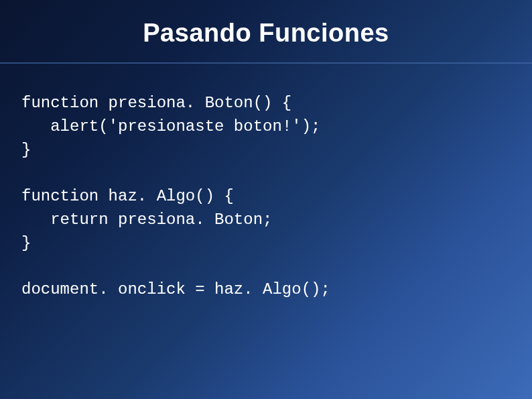 This screenshot has width=532, height=399. What do you see at coordinates (185, 126) in the screenshot?
I see `code-line-2: alert('presionaste boton!');` at bounding box center [185, 126].